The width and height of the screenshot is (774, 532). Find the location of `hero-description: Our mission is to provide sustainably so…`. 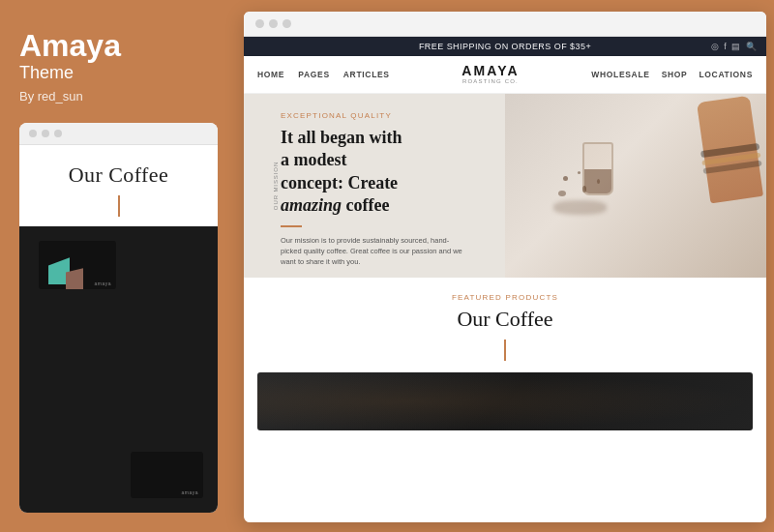

hero-description: Our mission is to provide sustainably so… is located at coordinates (372, 251).